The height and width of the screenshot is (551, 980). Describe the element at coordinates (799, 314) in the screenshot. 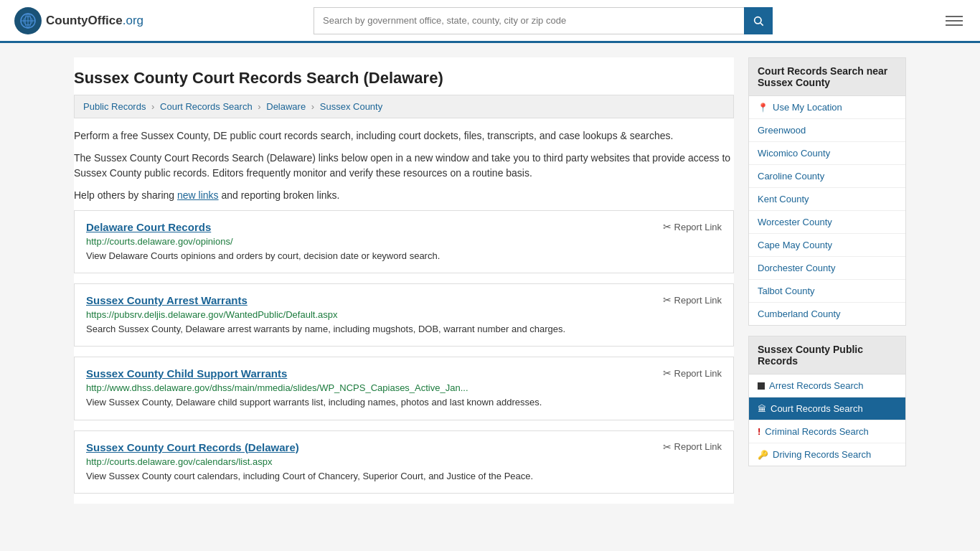

I see `sidebar-nearby-link: Cumberland County` at that location.